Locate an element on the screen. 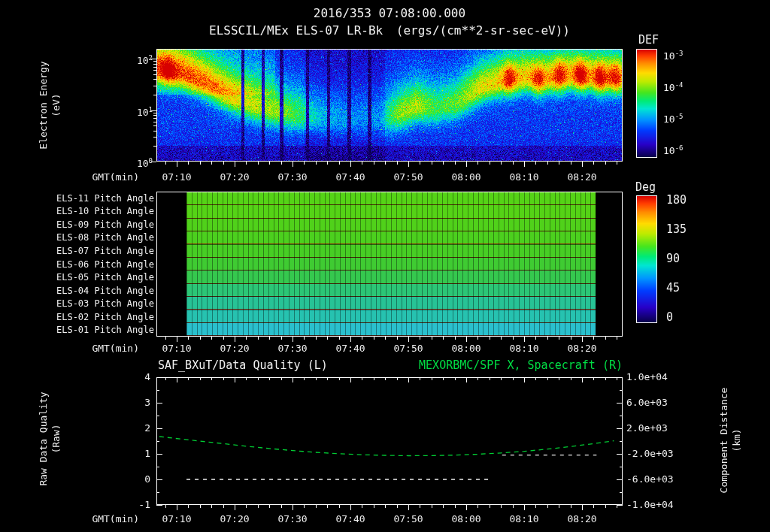 The width and height of the screenshot is (770, 532). deg-tick-label: 0 is located at coordinates (669, 317).